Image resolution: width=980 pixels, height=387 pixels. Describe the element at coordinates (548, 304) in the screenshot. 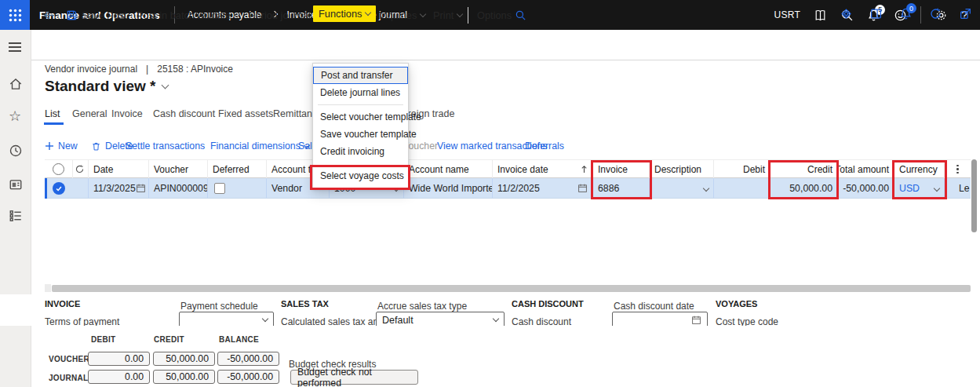

I see `cash-discount-section-title: CASH DISCOUNT` at that location.